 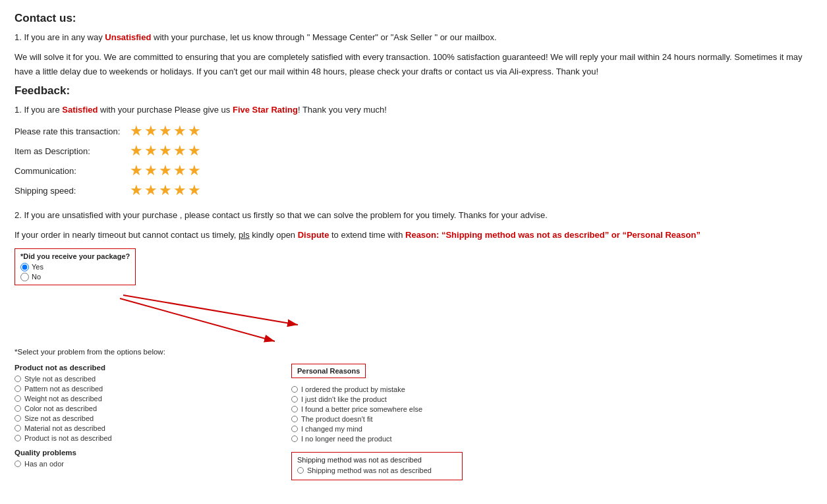 I want to click on rating-row-description: Item as Description: ★ ★ ★ ★ ★, so click(x=414, y=151).